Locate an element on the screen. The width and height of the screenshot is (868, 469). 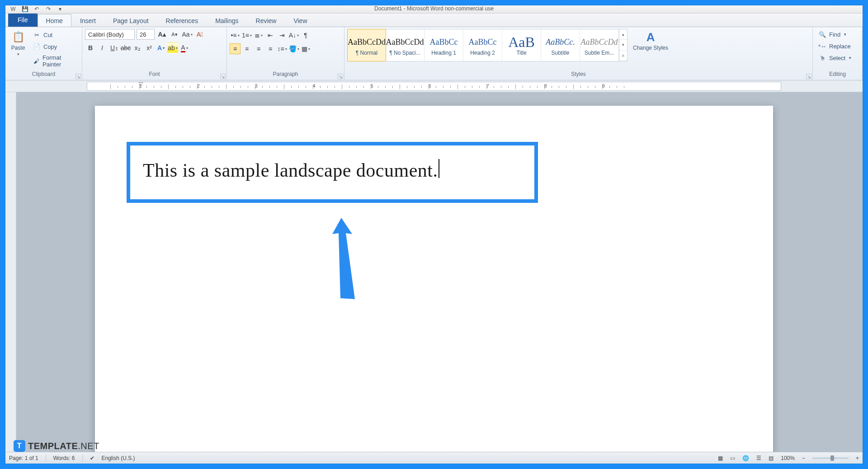
tab-file: File is located at coordinates (23, 20).